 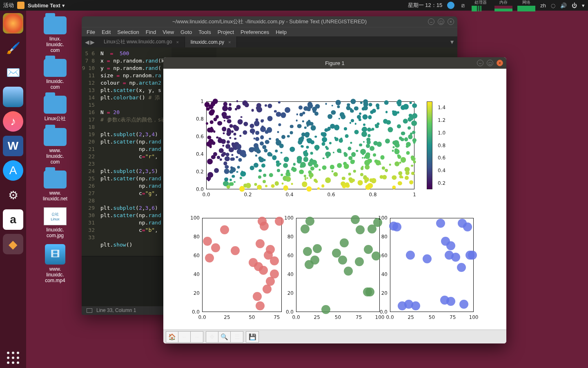 I want to click on dock-firefox, so click(x=13, y=23).